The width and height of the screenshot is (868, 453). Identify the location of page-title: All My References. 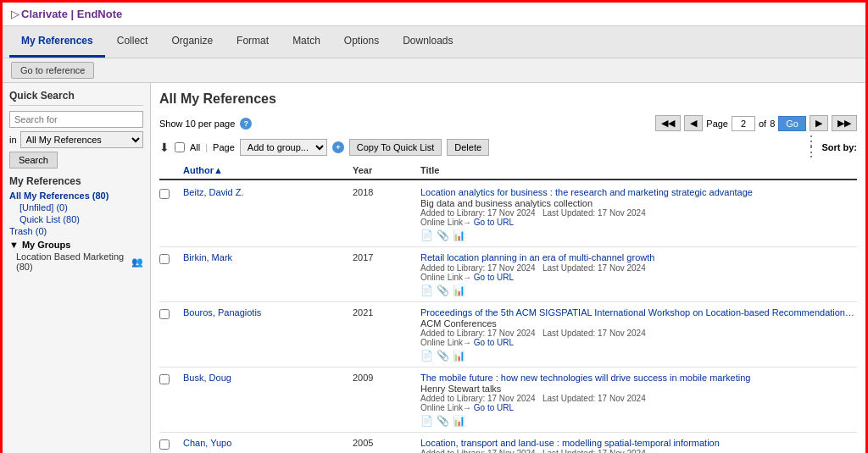
(509, 99).